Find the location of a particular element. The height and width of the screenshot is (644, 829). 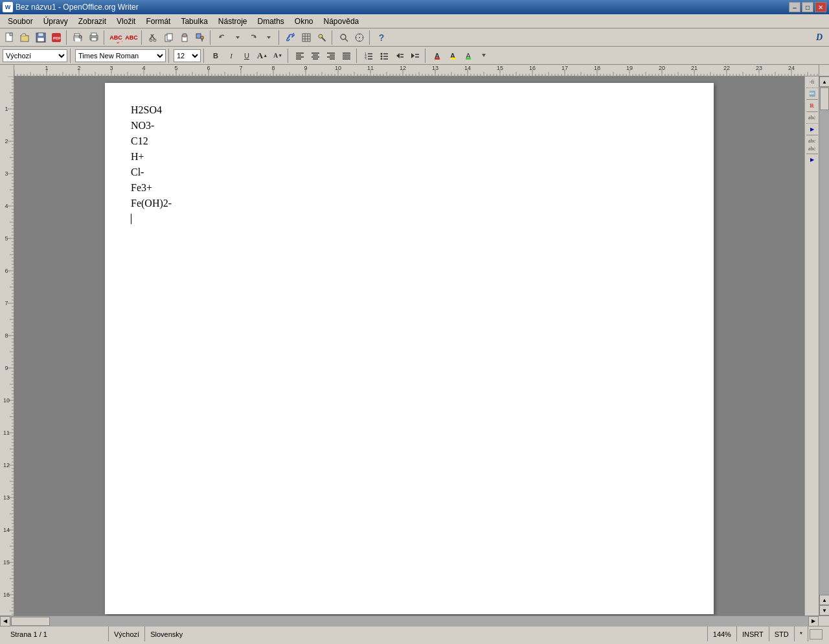

close-button: ✕ is located at coordinates (821, 7).